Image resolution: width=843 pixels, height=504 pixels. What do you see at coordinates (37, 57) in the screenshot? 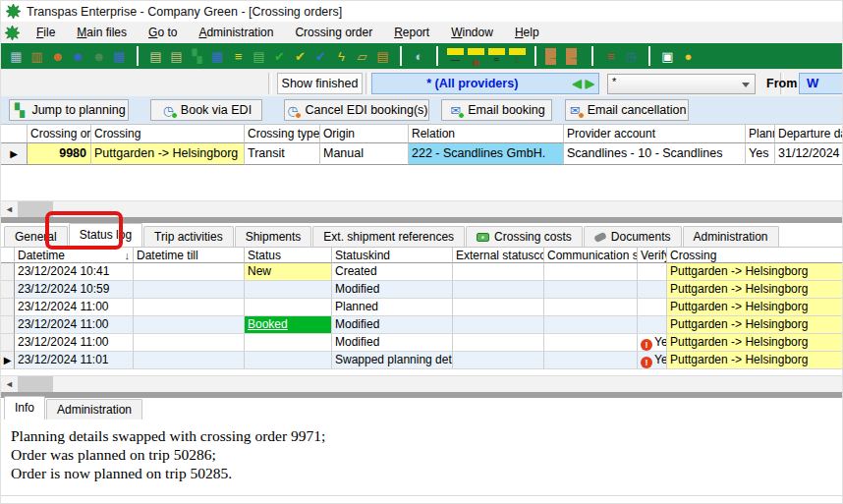
I see `fleet-icon: ▥` at bounding box center [37, 57].